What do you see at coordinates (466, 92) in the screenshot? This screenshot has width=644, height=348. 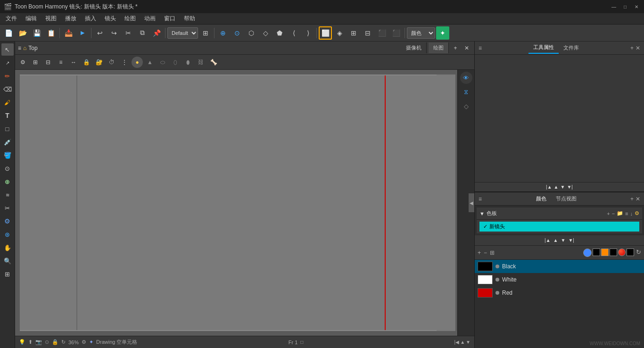 I see `layer-button: ⧖` at bounding box center [466, 92].